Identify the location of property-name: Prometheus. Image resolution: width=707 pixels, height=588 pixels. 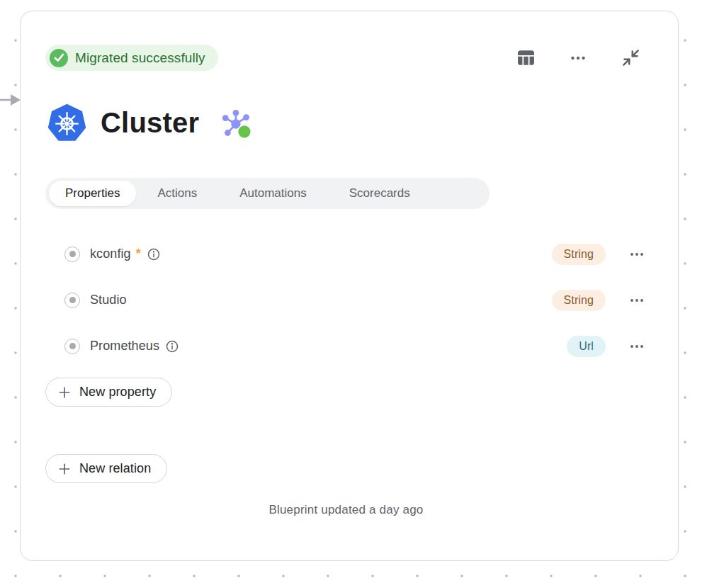
(125, 346).